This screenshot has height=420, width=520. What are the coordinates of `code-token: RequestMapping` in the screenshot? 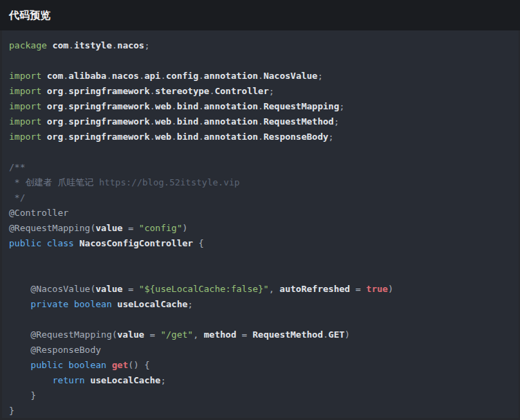 It's located at (301, 107).